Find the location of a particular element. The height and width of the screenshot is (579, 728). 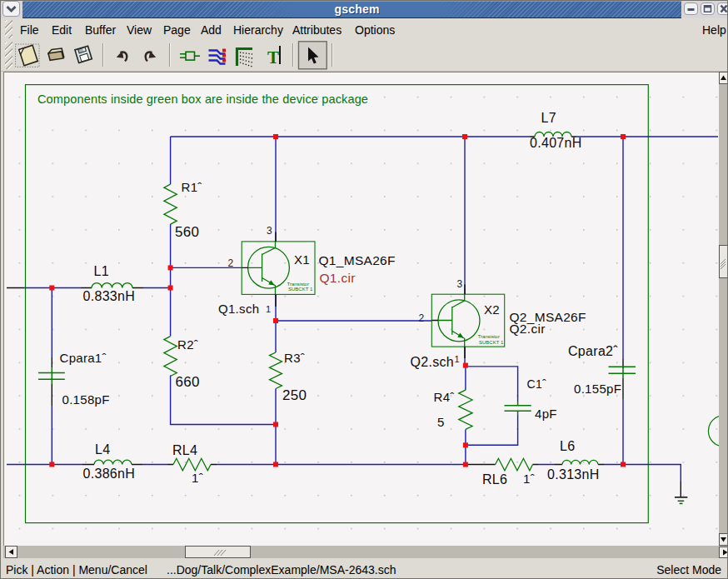

svg-text: Q1.sch is located at coordinates (238, 308).